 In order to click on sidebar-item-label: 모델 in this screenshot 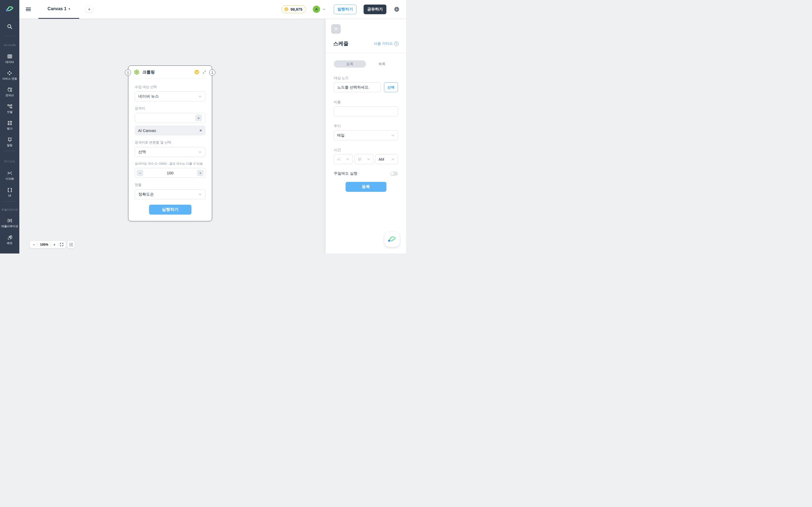, I will do `click(10, 112)`.